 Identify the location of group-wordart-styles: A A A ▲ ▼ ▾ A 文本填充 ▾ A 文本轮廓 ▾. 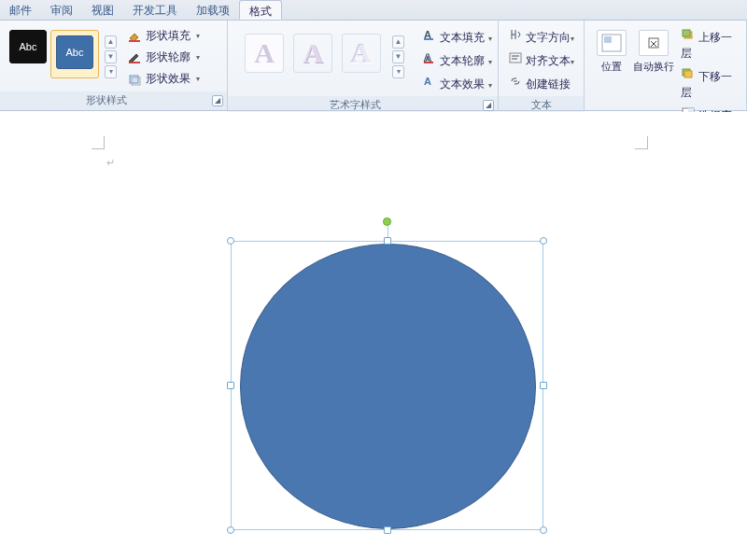
(363, 65).